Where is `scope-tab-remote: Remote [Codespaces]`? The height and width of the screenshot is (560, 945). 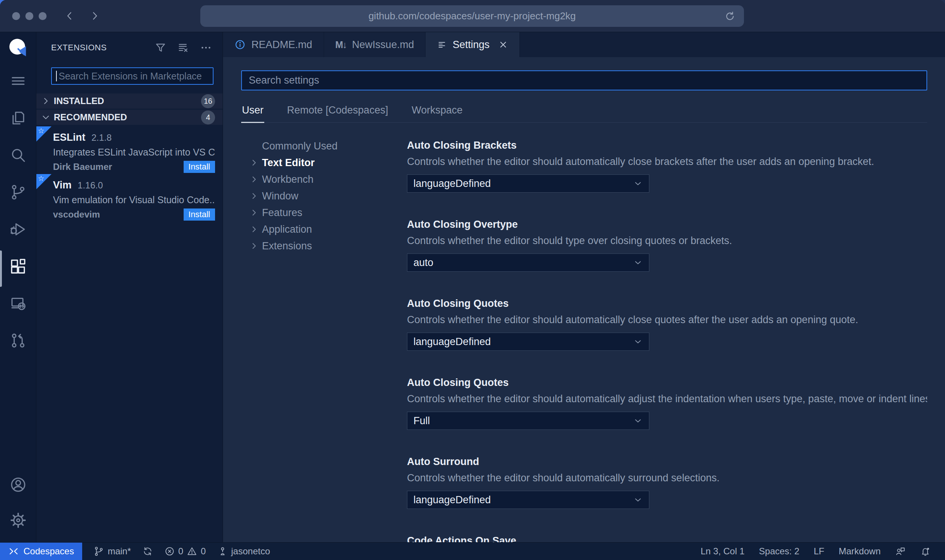 scope-tab-remote: Remote [Codespaces] is located at coordinates (338, 112).